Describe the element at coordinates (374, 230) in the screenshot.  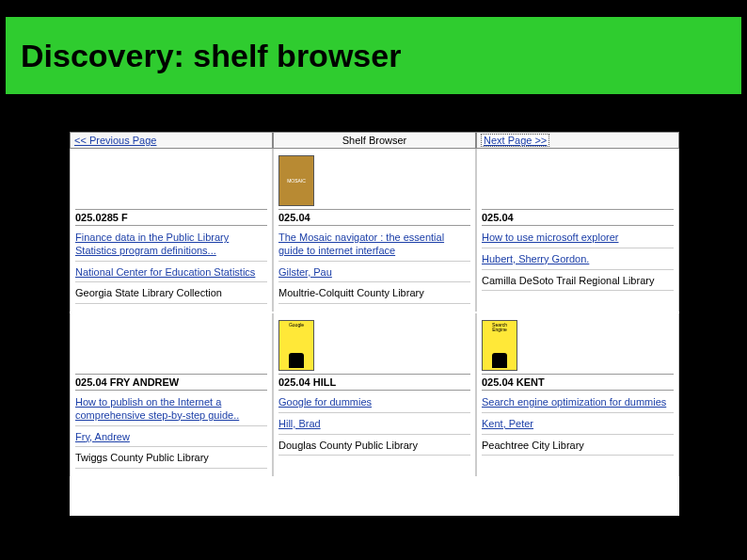
I see `shelf-item: MOSAIC 025.04 The Mosaic navigator : the…` at that location.